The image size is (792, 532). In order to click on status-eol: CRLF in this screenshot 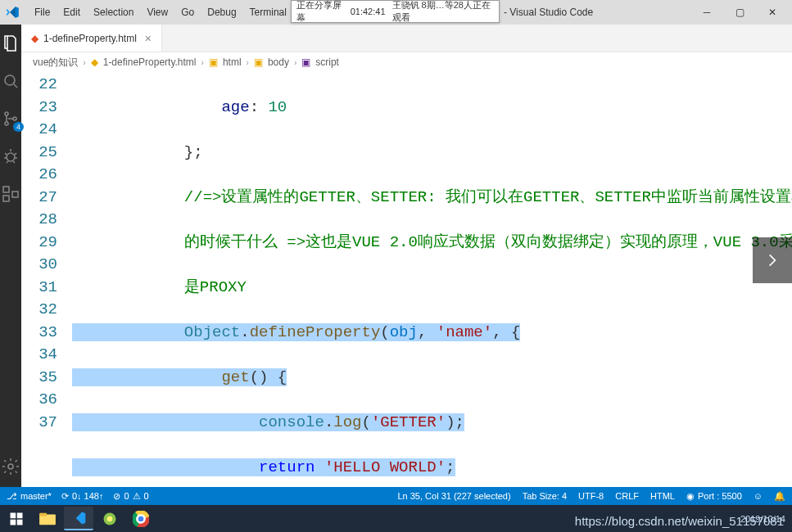, I will do `click(627, 496)`.